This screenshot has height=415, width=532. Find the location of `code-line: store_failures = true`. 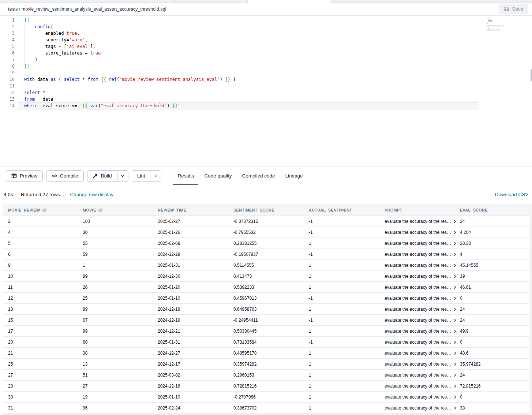

code-line: store_failures = true is located at coordinates (255, 53).